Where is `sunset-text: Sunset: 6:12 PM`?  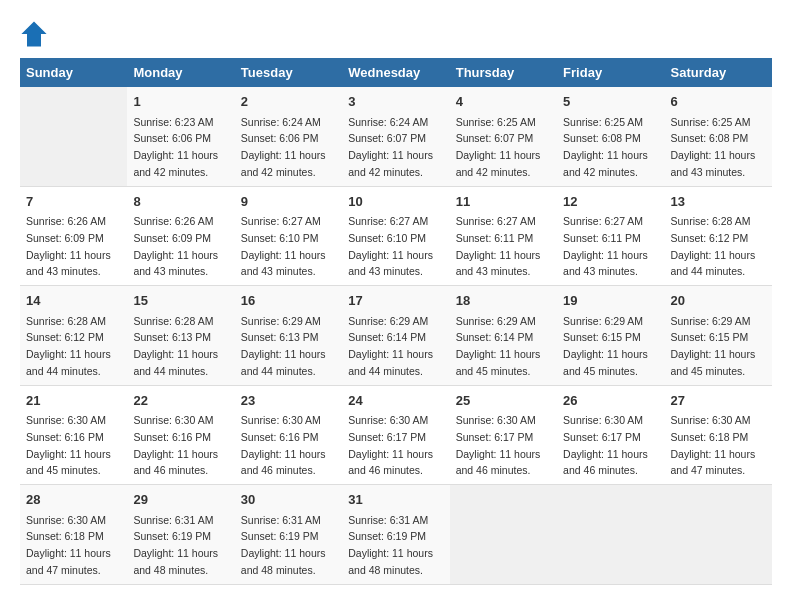 sunset-text: Sunset: 6:12 PM is located at coordinates (710, 238).